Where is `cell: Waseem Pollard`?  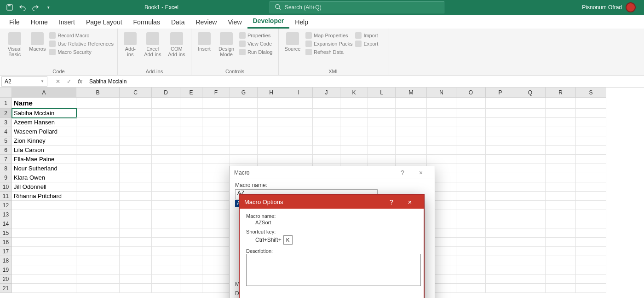 cell: Waseem Pollard is located at coordinates (44, 132).